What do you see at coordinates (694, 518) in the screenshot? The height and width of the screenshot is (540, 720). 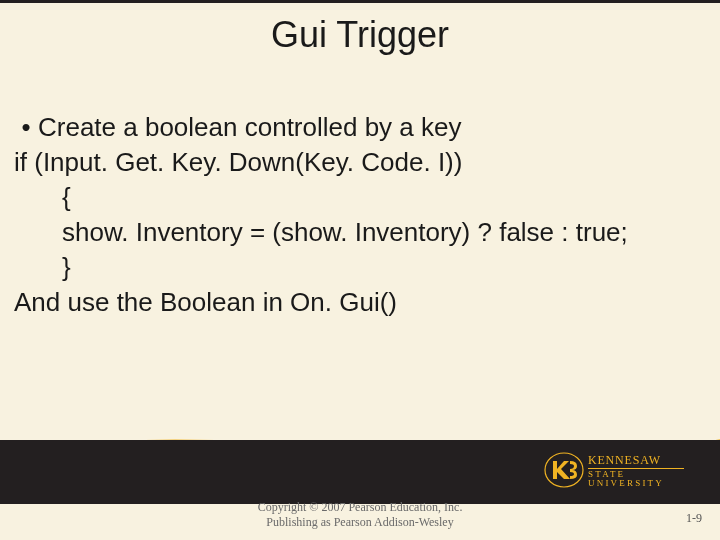 I see `page-number: 1-9` at bounding box center [694, 518].